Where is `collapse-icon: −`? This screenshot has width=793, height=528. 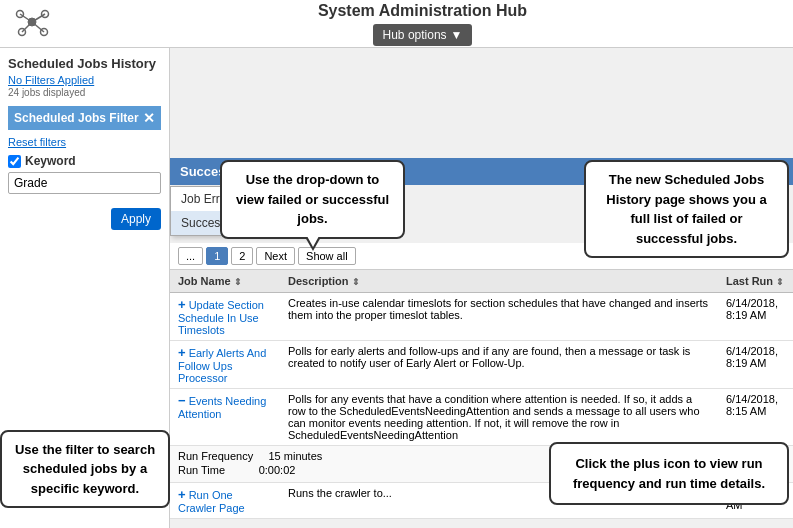
collapse-icon: − is located at coordinates (182, 400).